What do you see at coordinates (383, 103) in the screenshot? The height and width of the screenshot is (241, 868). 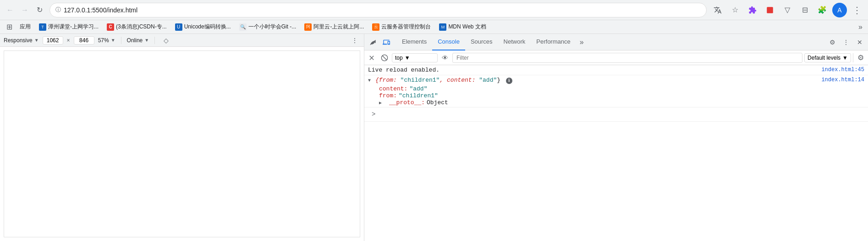 I see `proto-expand-arrow` at bounding box center [383, 103].